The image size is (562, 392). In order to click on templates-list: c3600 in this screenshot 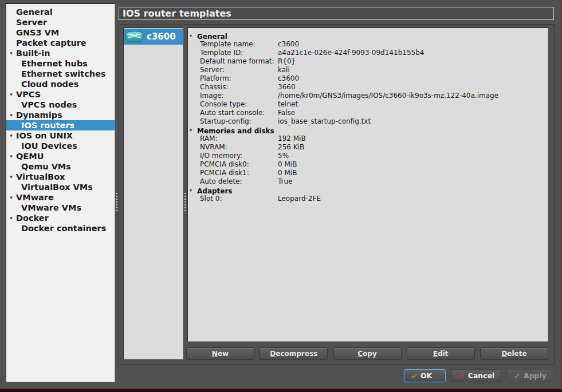, I will do `click(154, 193)`.